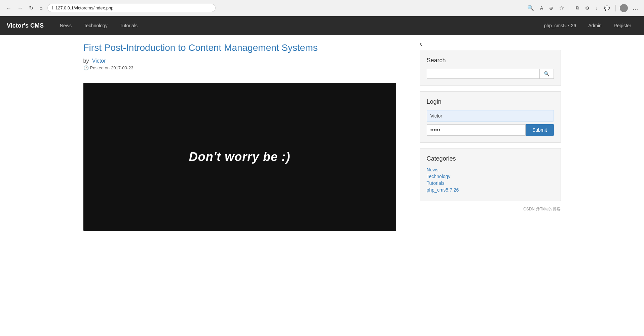  I want to click on post-date: 2017-03-23, so click(122, 68).